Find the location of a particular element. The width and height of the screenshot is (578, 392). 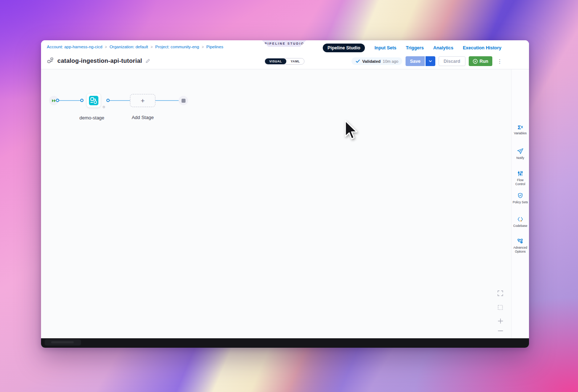

toggle-yaml: YAML is located at coordinates (295, 61).